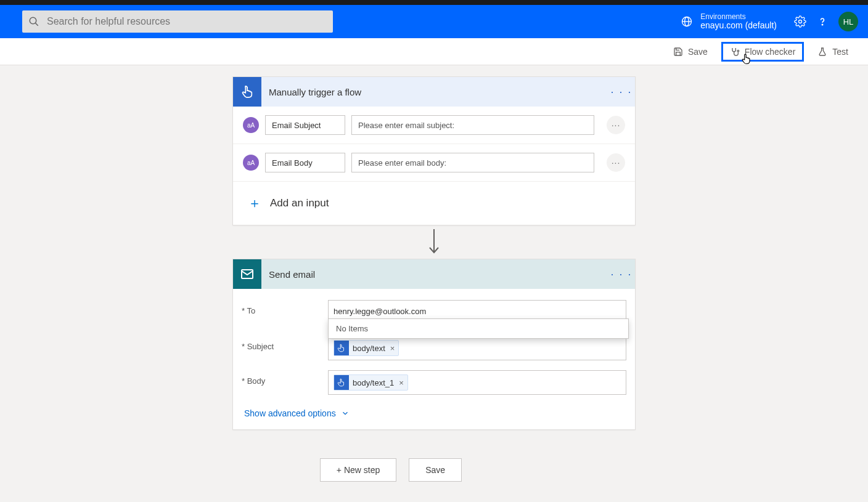  What do you see at coordinates (305, 163) in the screenshot?
I see `input-name-field: Email Body` at bounding box center [305, 163].